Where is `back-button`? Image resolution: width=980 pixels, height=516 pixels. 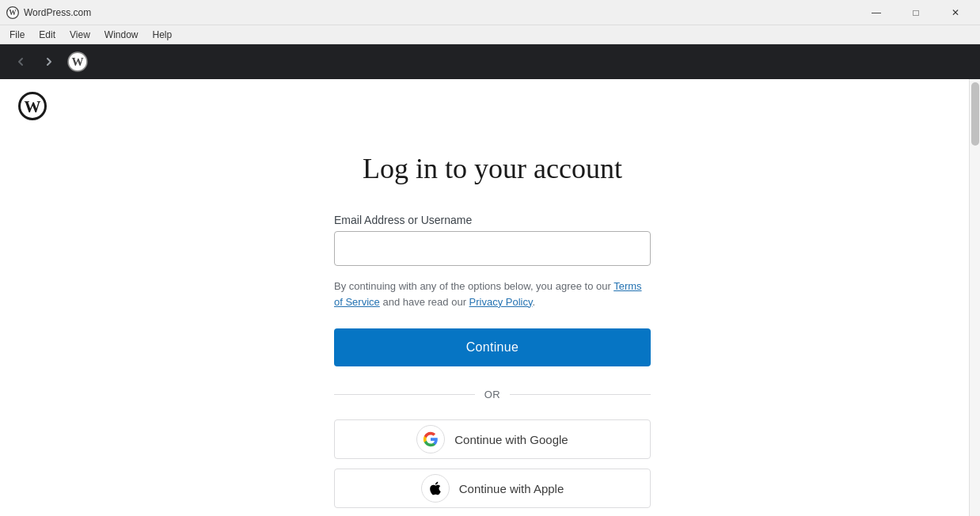
back-button is located at coordinates (21, 62).